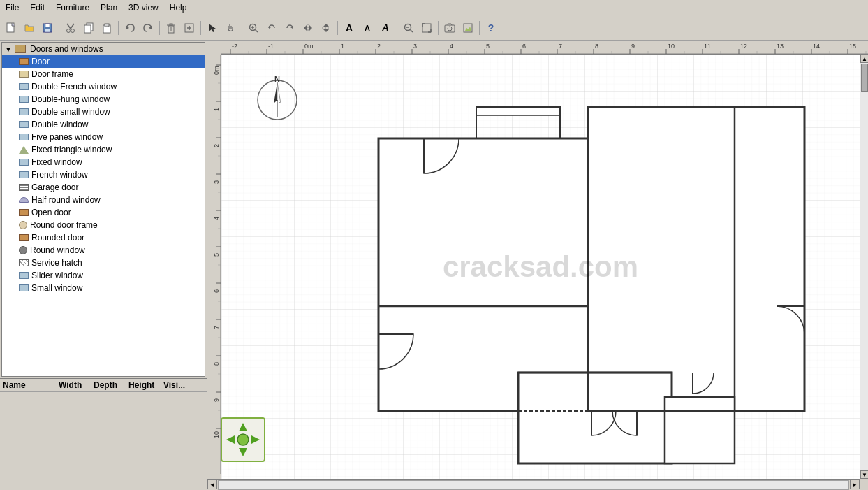  What do you see at coordinates (13, 8) in the screenshot?
I see `menu-file: File` at bounding box center [13, 8].